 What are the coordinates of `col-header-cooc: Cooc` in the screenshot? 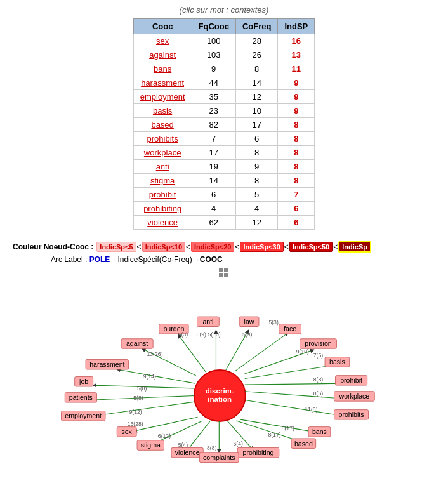 It's located at (162, 27).